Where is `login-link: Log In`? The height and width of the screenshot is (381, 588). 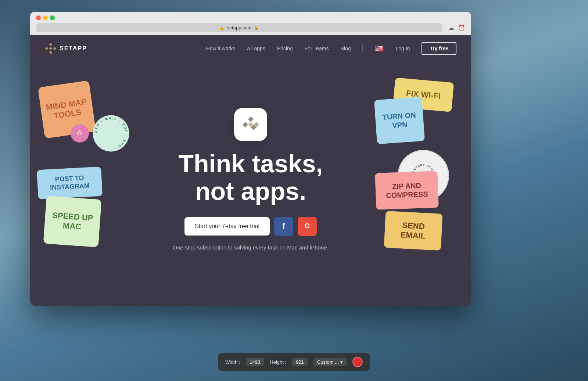
login-link: Log In is located at coordinates (403, 48).